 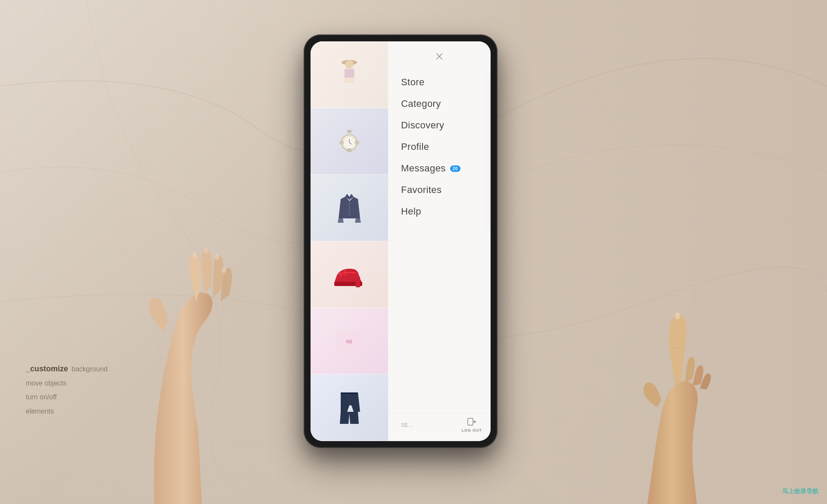 What do you see at coordinates (349, 275) in the screenshot?
I see `product-item-shoes` at bounding box center [349, 275].